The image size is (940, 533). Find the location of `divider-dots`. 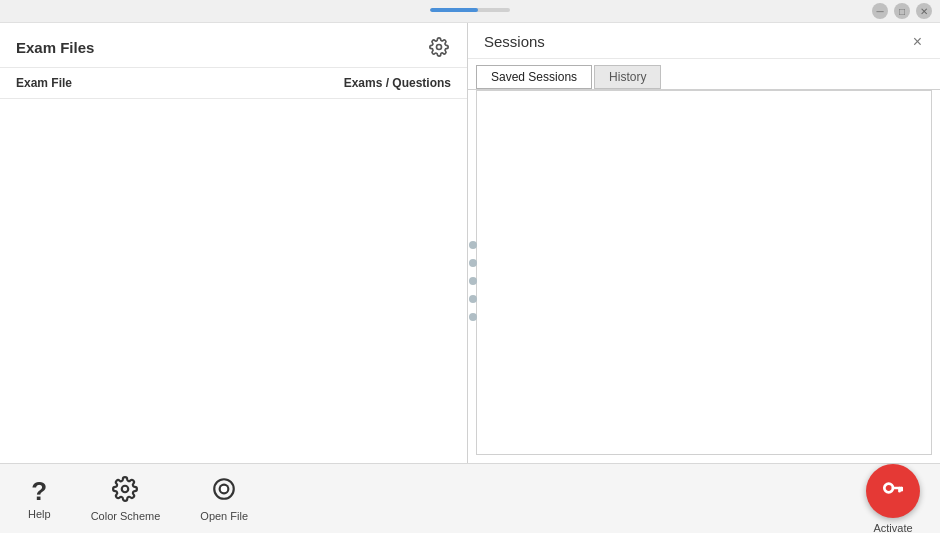

divider-dots is located at coordinates (473, 281).